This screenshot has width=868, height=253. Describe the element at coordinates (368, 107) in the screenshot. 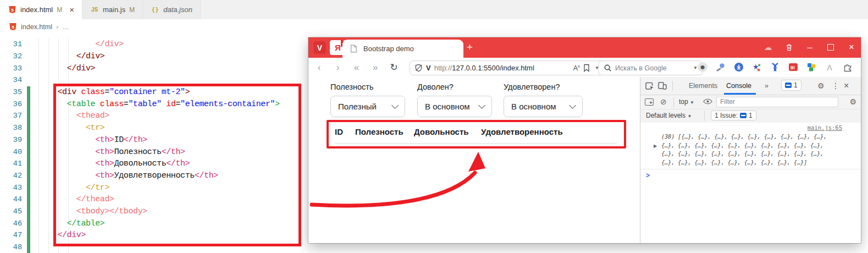

I see `filter-select: Полезный` at that location.